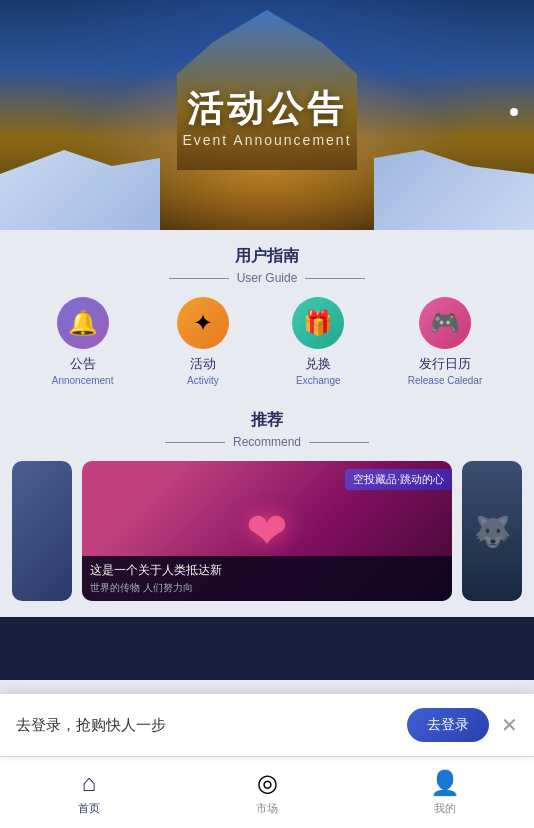 The width and height of the screenshot is (534, 828). What do you see at coordinates (318, 364) in the screenshot?
I see `exchange-label-cn: 兑换` at bounding box center [318, 364].